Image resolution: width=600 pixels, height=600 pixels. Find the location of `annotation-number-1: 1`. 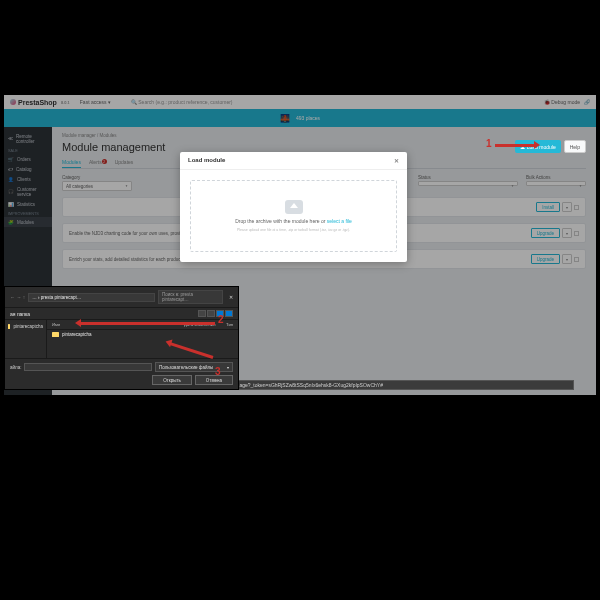

annotation-number-1: 1 is located at coordinates (489, 144).